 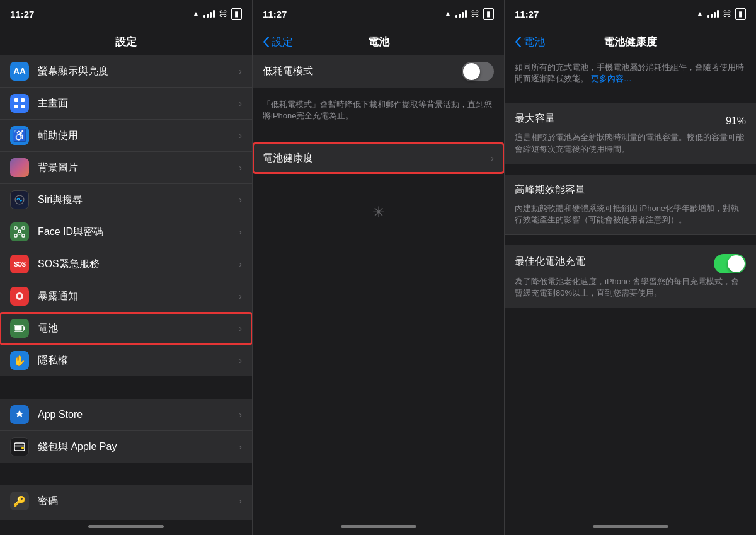 What do you see at coordinates (241, 360) in the screenshot?
I see `chevron-privacy: ›` at bounding box center [241, 360].